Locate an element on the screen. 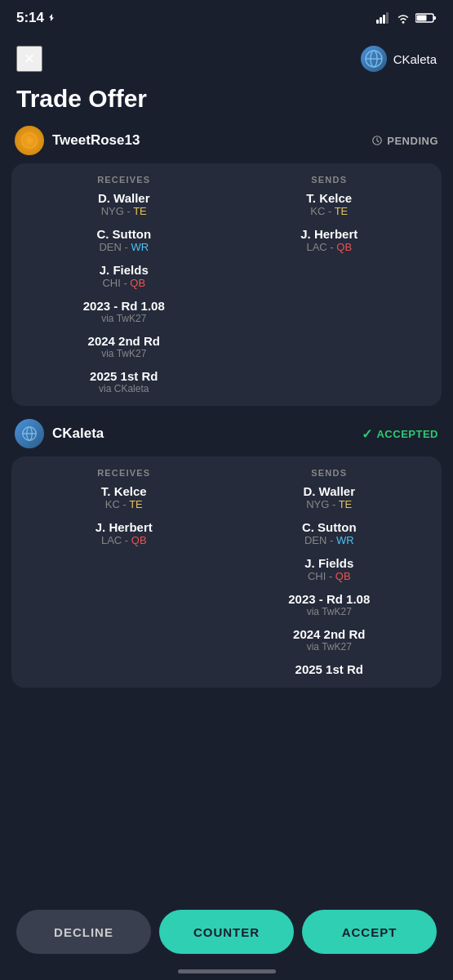 The width and height of the screenshot is (453, 980). signal-icon is located at coordinates (384, 18).